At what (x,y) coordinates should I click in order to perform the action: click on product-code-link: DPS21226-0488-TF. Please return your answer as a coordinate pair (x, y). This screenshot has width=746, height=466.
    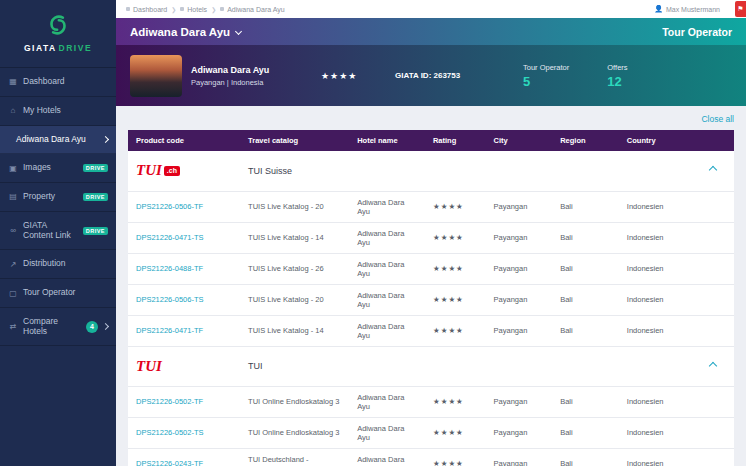
    Looking at the image, I should click on (170, 268).